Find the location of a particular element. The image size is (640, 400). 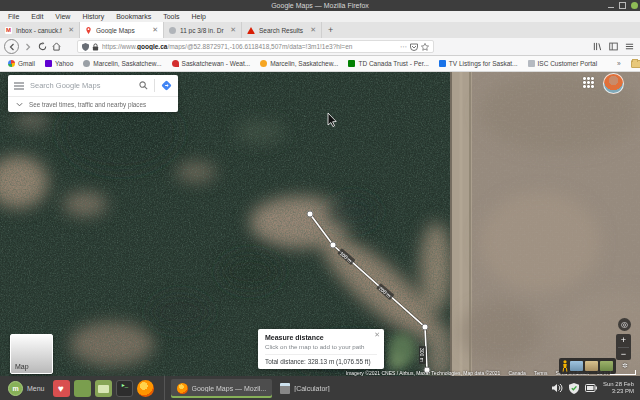

search-input: Search Google Maps is located at coordinates (82, 86).